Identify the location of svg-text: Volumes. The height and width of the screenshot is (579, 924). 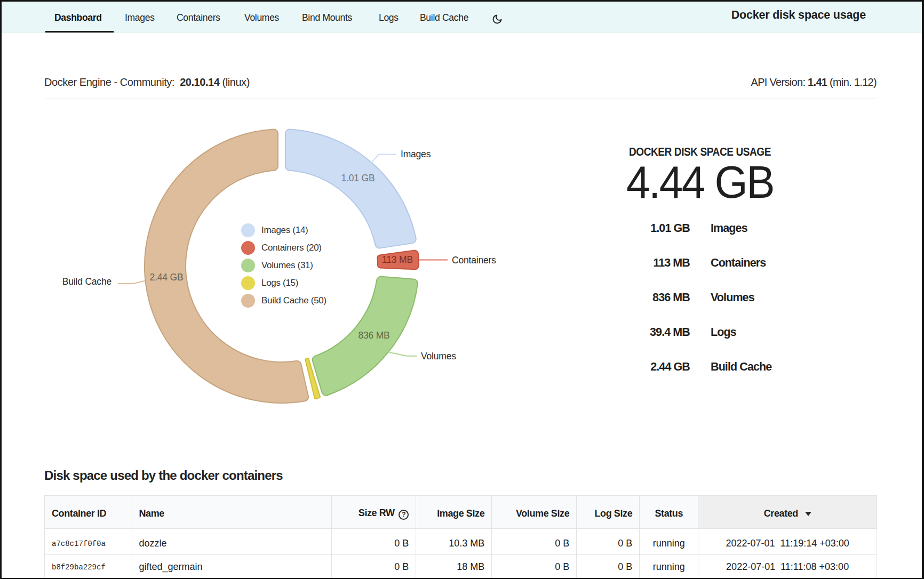
(439, 356).